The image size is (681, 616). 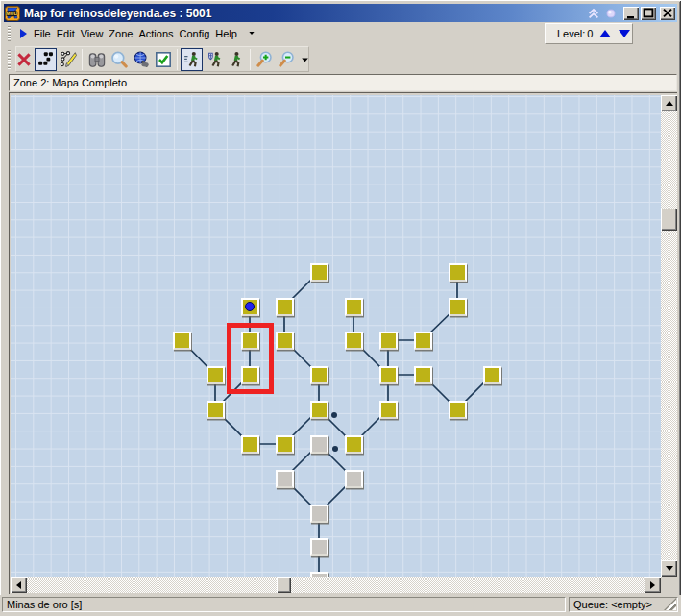 I want to click on menu-file: File, so click(x=42, y=34).